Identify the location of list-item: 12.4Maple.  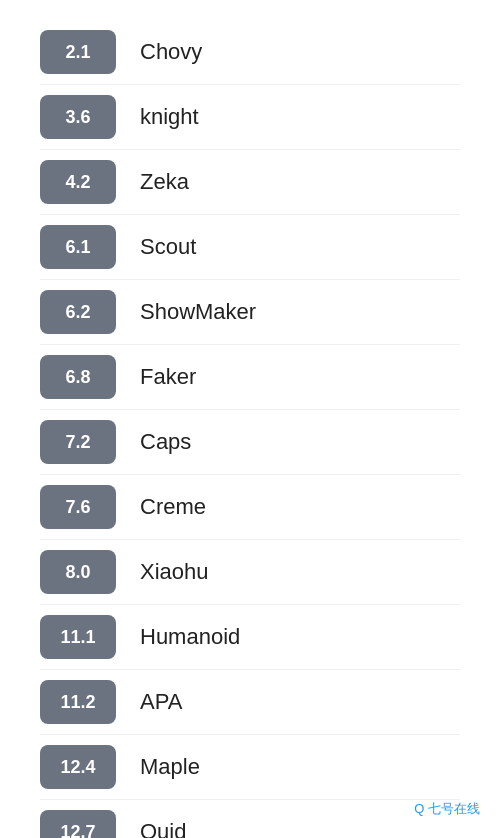
(250, 768).